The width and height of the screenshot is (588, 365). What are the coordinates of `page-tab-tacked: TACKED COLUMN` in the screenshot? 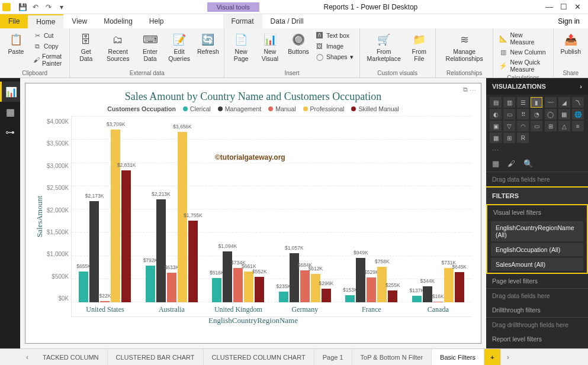 It's located at (71, 357).